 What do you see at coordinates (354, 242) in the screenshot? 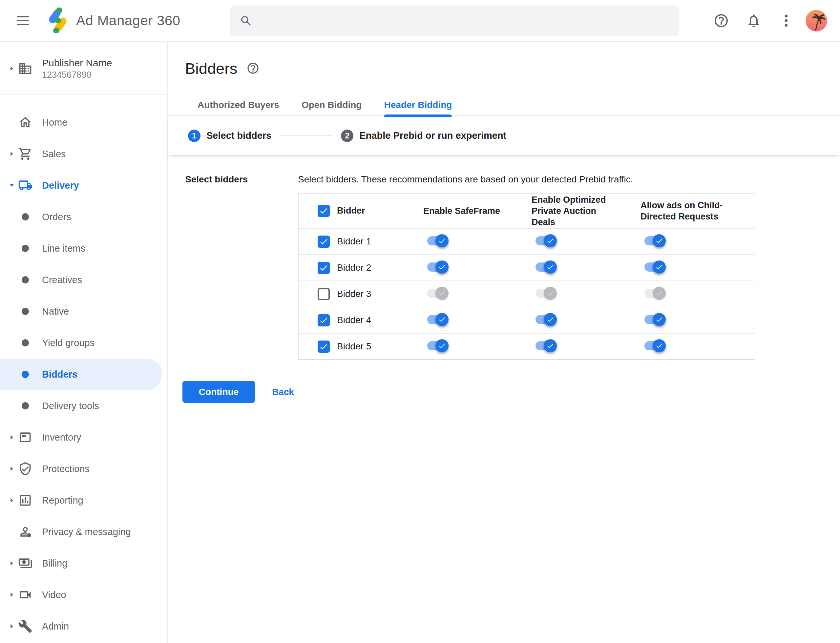
I see `bidder-name: Bidder 1` at bounding box center [354, 242].